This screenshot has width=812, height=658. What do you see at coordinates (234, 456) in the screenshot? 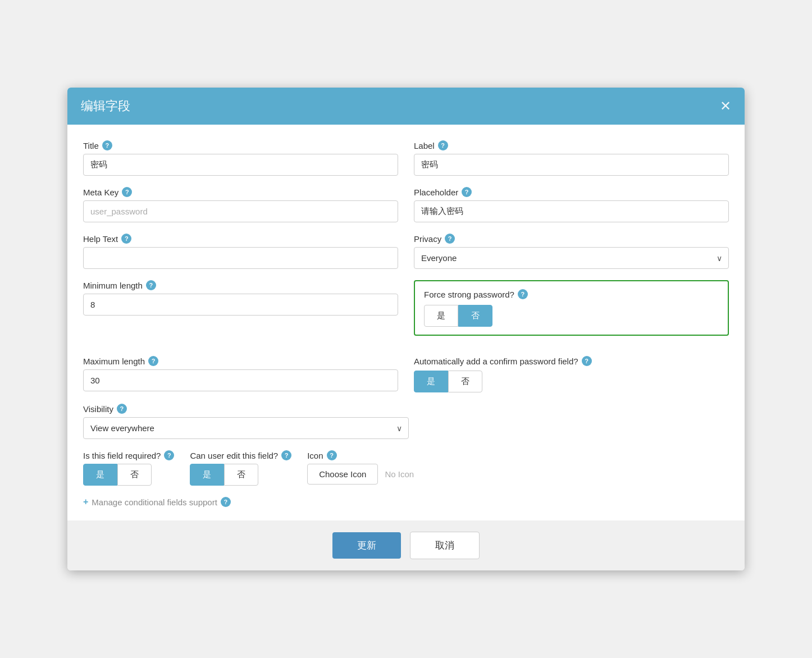
I see `can-edit-label-text: Can user edit this field?` at bounding box center [234, 456].